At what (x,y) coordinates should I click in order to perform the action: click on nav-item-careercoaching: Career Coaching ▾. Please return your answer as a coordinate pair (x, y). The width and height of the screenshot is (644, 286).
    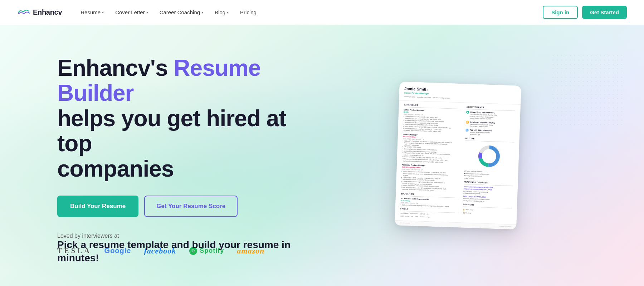
    Looking at the image, I should click on (181, 12).